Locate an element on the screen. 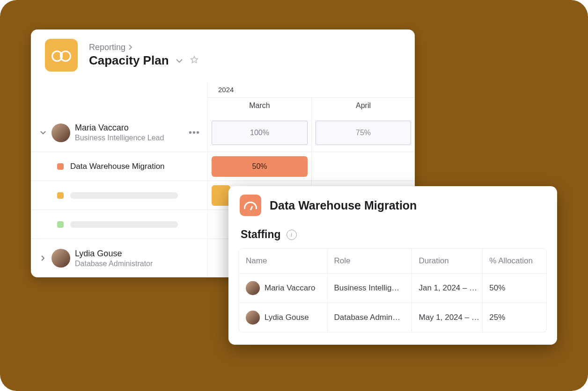 This screenshot has width=588, height=391. person-row: Maria Vaccaro Business Intelligence Lead… is located at coordinates (223, 133).